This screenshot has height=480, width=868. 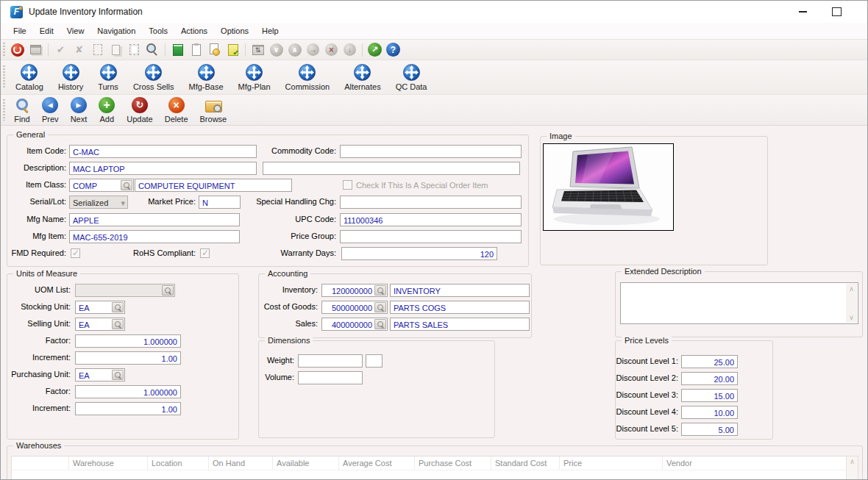 I want to click on warehouse-column-header: Vendor, so click(x=756, y=463).